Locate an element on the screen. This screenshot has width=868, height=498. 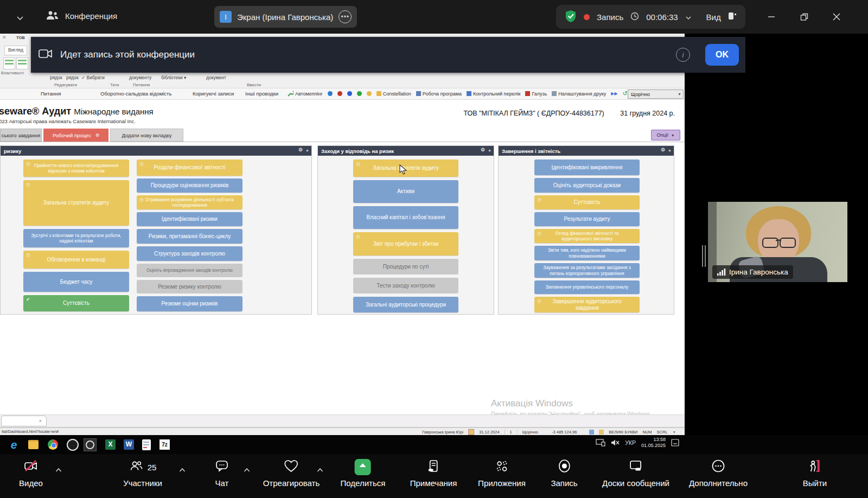
toolbar-item: Контрольний перелік is located at coordinates (494, 94).